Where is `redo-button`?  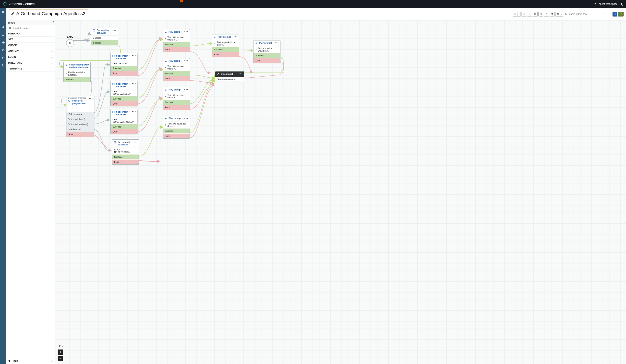
redo-button is located at coordinates (524, 14).